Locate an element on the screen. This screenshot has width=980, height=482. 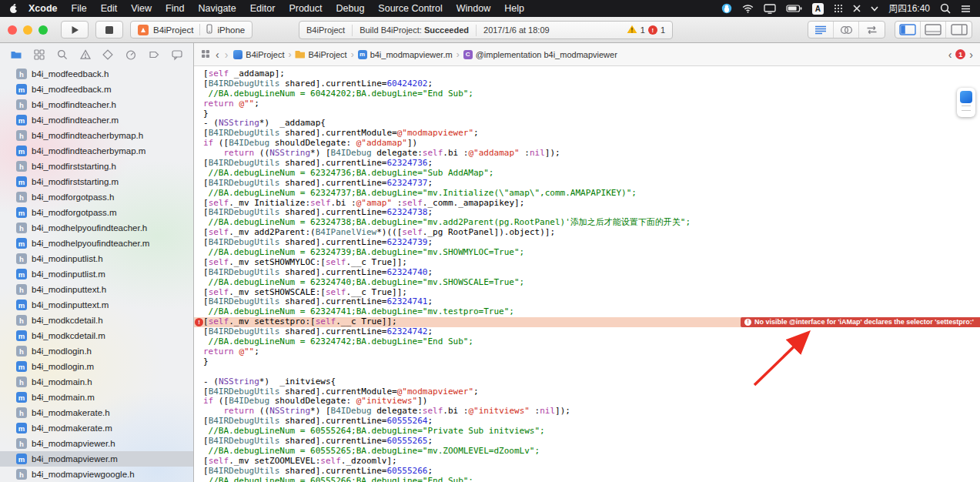
error-count: 1 is located at coordinates (663, 30).